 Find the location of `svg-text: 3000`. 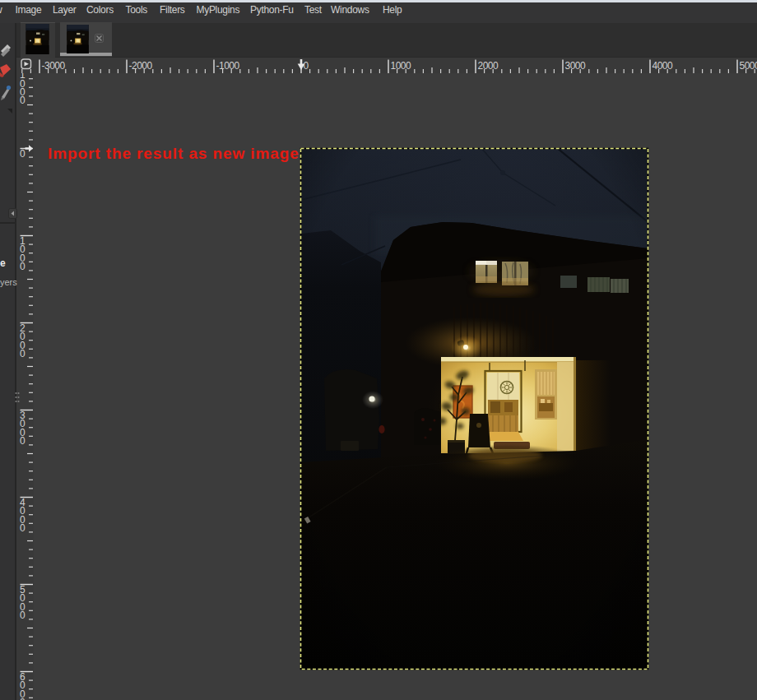

svg-text: 3000 is located at coordinates (576, 66).